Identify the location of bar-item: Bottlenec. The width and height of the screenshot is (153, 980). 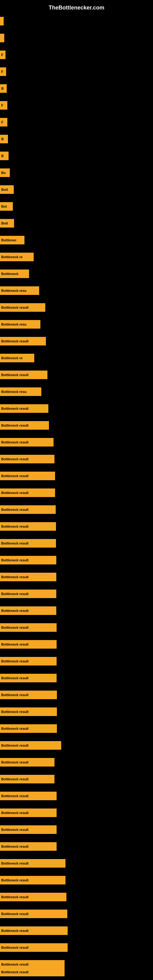
(12, 240).